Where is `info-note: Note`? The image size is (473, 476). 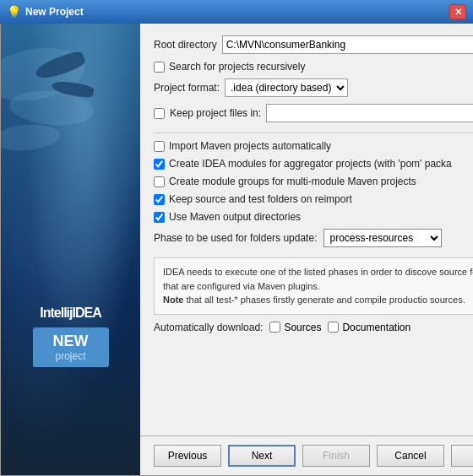
info-note: Note is located at coordinates (173, 300).